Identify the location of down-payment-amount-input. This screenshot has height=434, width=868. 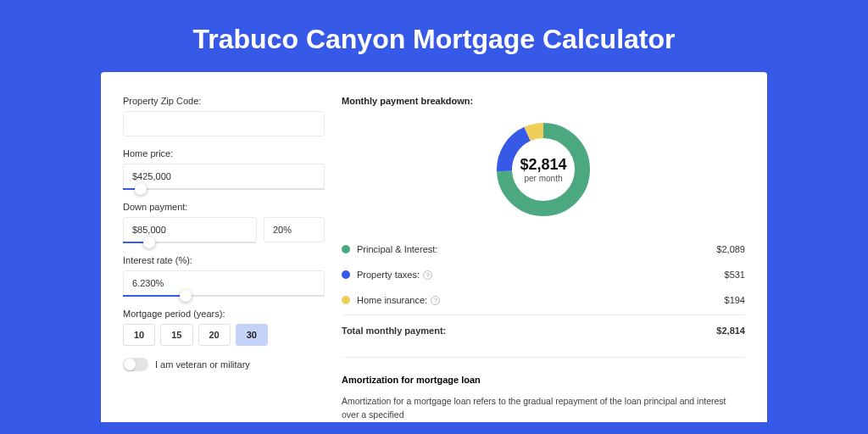
(190, 230).